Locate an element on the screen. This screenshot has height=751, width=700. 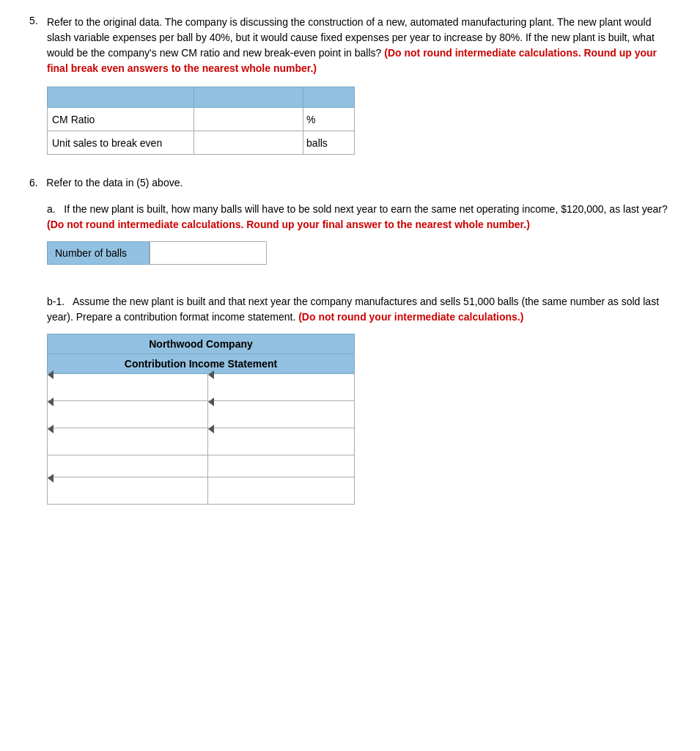
triangle-icon-3r is located at coordinates (211, 429).